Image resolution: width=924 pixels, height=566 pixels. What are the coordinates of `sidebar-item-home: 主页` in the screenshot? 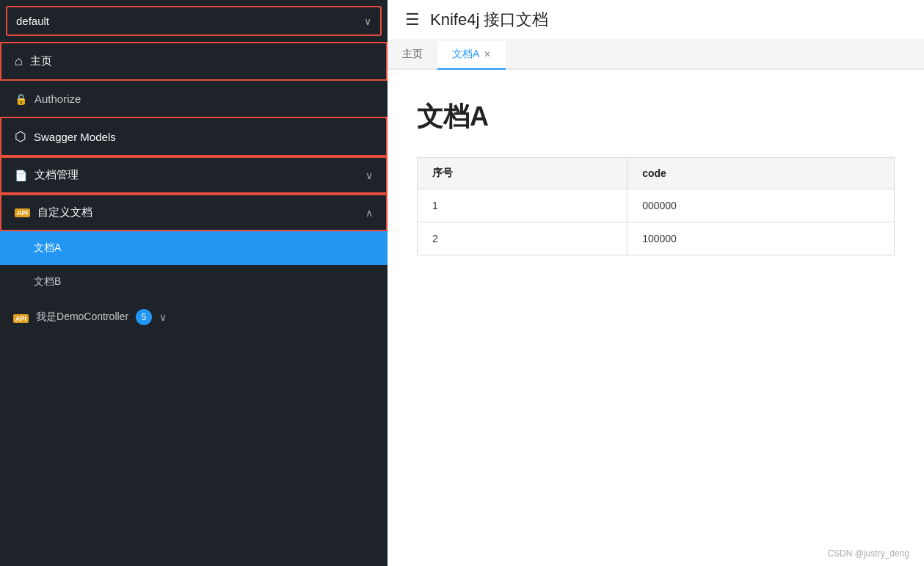 It's located at (194, 62).